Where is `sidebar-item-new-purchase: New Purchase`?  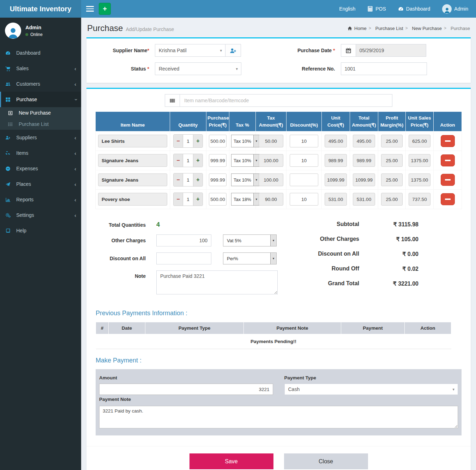
sidebar-item-new-purchase: New Purchase is located at coordinates (41, 113).